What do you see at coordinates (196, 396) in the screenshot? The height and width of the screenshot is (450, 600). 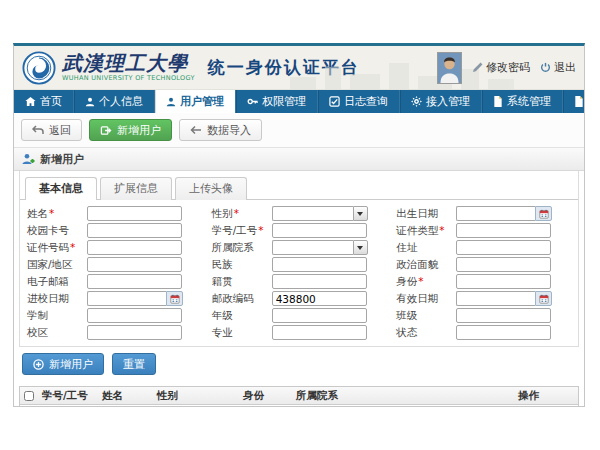 I see `col-header-gender: 性别` at bounding box center [196, 396].